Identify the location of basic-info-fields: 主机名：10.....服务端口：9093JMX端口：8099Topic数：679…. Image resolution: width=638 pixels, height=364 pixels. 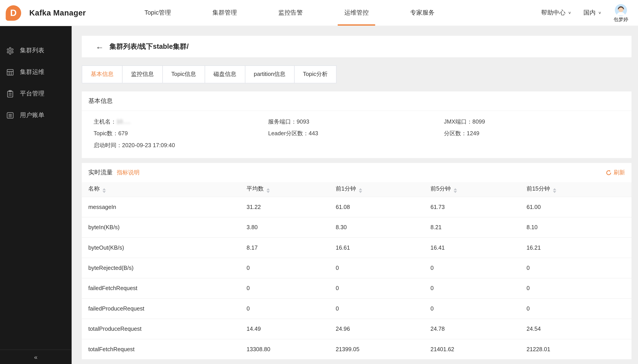
(357, 134).